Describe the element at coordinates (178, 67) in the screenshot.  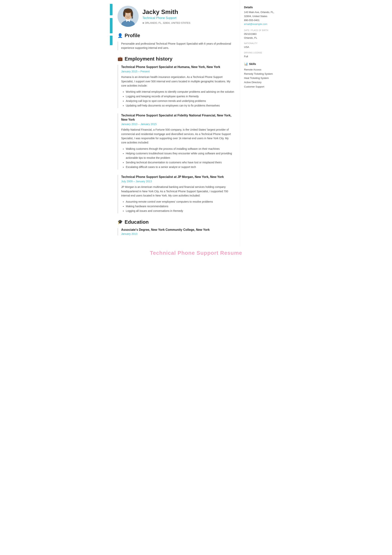
I see `job-title-1: Technical Phone Support Specialist at Hu…` at that location.